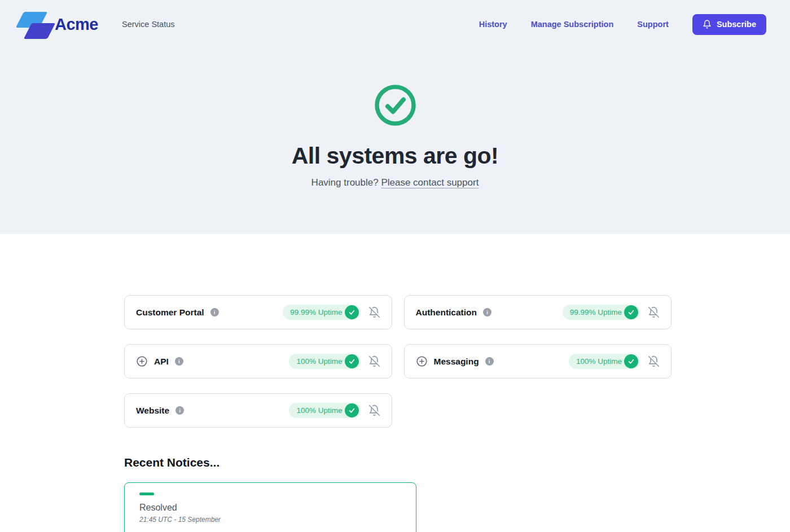 This screenshot has height=532, width=790. Describe the element at coordinates (34, 24) in the screenshot. I see `acme-logo-icon` at that location.